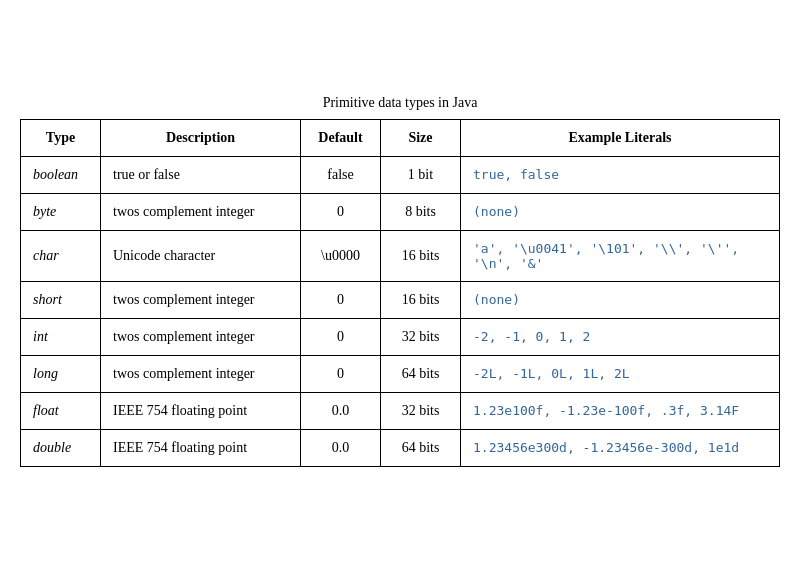 This screenshot has height=561, width=800. Describe the element at coordinates (421, 174) in the screenshot. I see `cell-size: 1 bit` at that location.